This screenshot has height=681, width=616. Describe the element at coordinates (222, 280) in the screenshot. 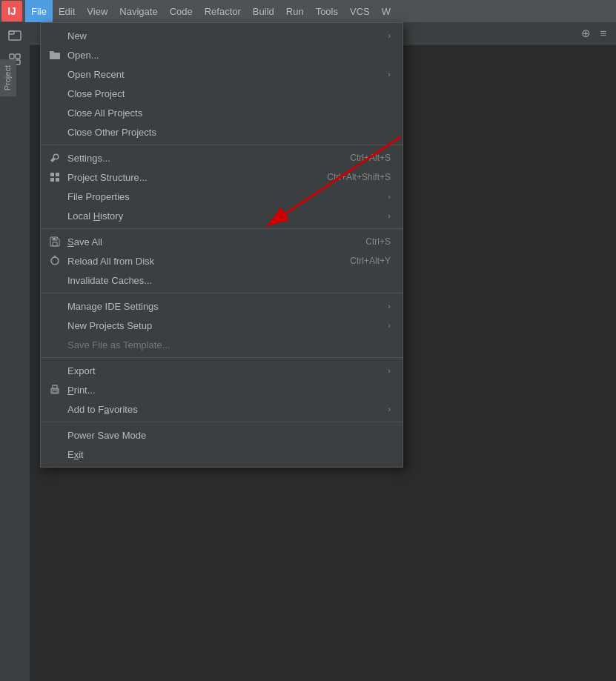

I see `menu-item-invalidate-caches: Invalidate Caches...` at that location.